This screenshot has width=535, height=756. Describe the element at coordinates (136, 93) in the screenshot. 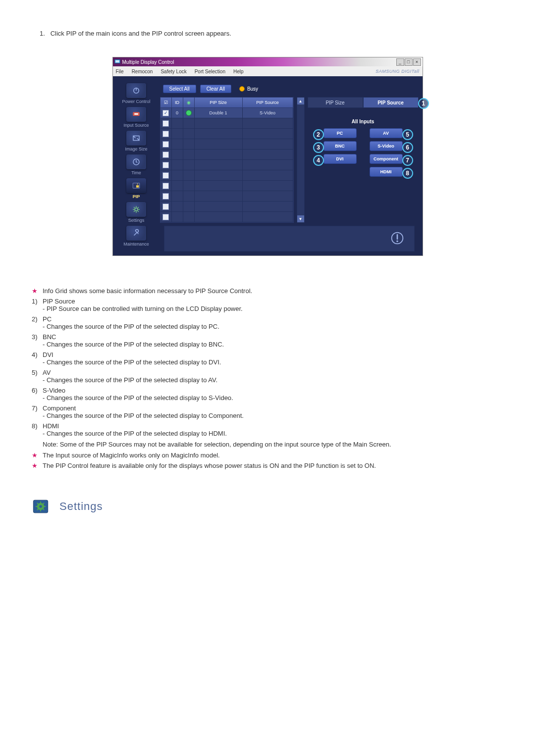

I see `sidebar-item-power-control: Power Control` at that location.